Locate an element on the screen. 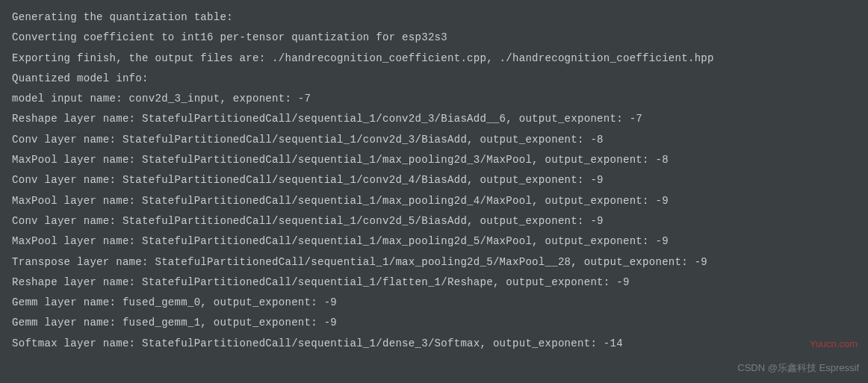  terminal-line: Exporting finish, the output files are: … is located at coordinates (434, 58).